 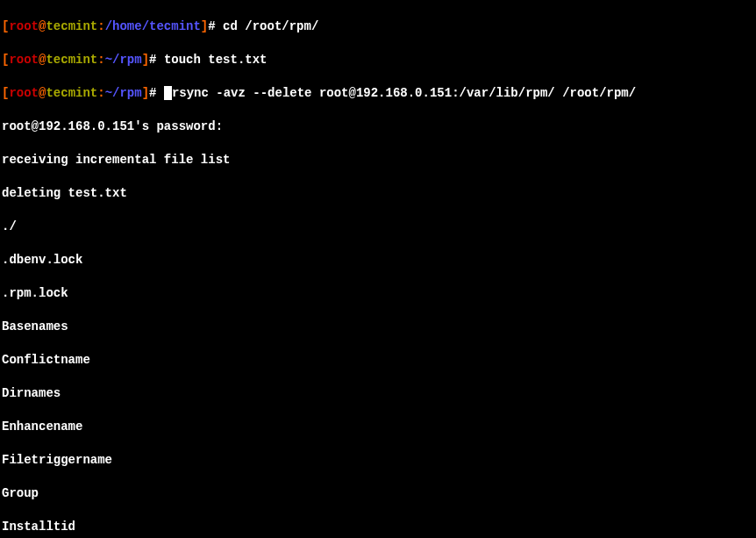 What do you see at coordinates (378, 60) in the screenshot?
I see `prompt-line-2: [root@tecmint:~/rpm]# touch test.txt` at bounding box center [378, 60].